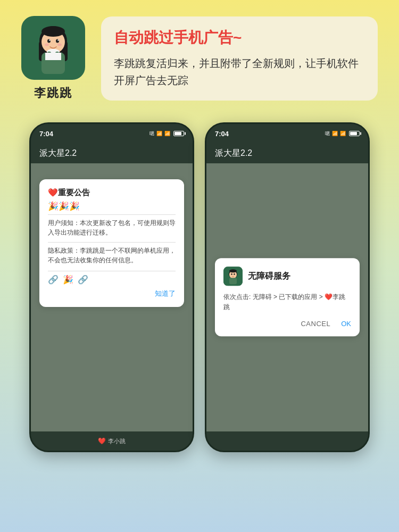  Describe the element at coordinates (53, 48) in the screenshot. I see `app-icon` at that location.